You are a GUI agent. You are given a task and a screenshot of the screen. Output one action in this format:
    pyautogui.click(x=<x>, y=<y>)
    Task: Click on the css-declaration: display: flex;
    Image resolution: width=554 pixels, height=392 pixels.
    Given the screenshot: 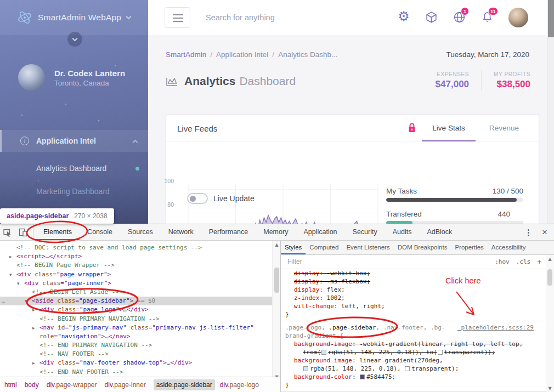 What is the action you would take?
    pyautogui.click(x=414, y=289)
    